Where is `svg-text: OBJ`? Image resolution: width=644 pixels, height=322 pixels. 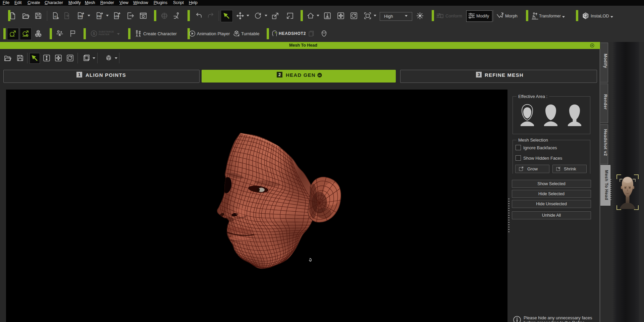
svg-text: OBJ is located at coordinates (81, 16).